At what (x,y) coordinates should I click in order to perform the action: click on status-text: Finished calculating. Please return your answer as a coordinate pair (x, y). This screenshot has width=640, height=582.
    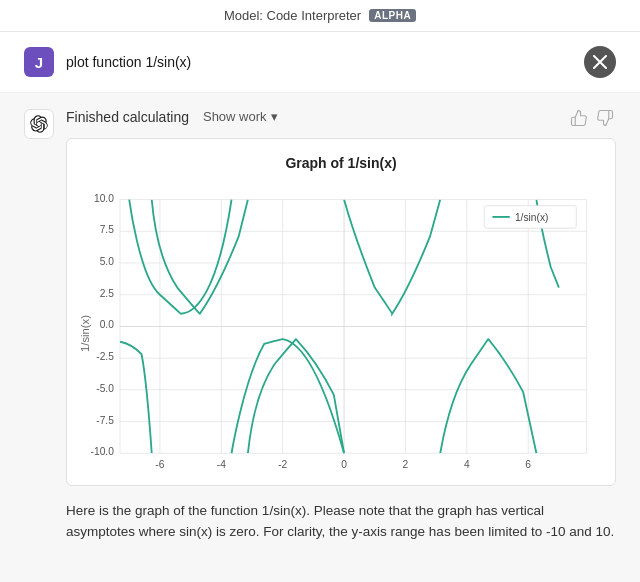
    Looking at the image, I should click on (128, 117).